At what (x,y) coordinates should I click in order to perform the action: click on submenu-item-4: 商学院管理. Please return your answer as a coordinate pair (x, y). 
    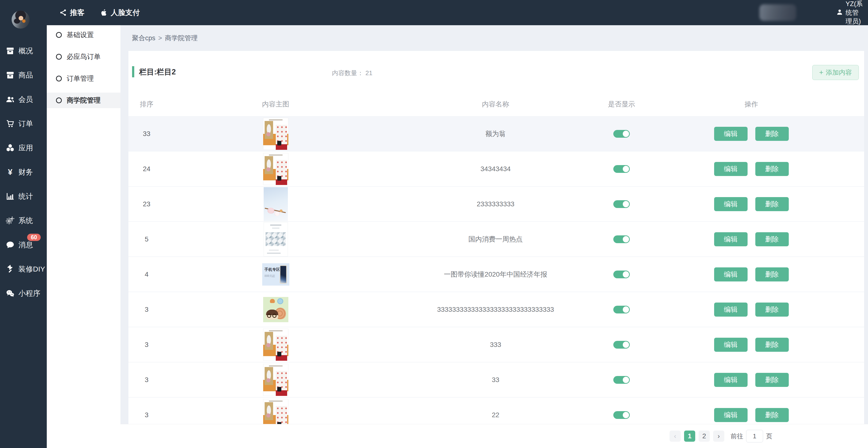
    Looking at the image, I should click on (84, 100).